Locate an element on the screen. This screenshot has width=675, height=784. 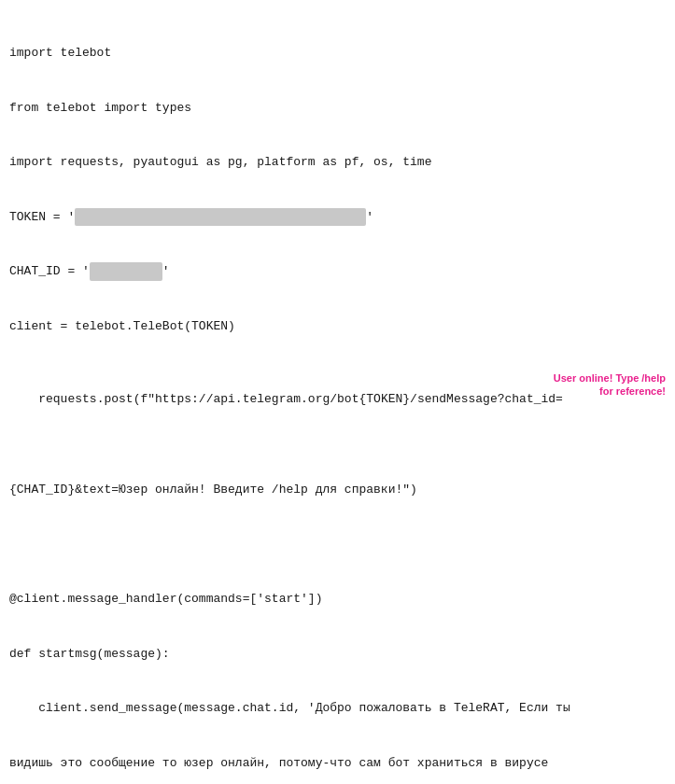
chat-id-label: CHAT_ID = ' is located at coordinates (49, 271).